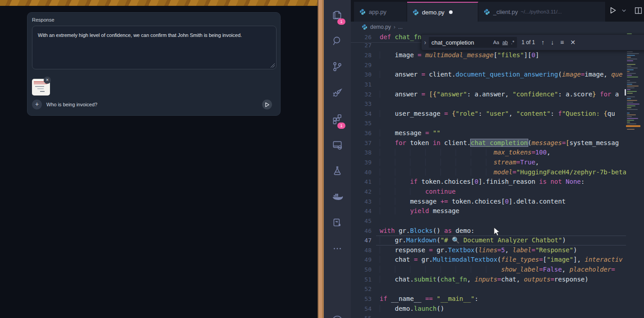  Describe the element at coordinates (505, 42) in the screenshot. I see `whole-word-button: ab` at that location.